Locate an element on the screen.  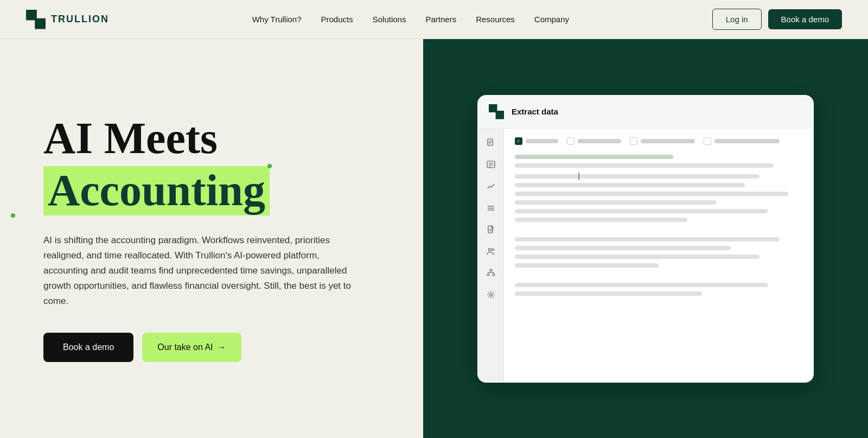
sidebar-list-icon is located at coordinates (491, 164).